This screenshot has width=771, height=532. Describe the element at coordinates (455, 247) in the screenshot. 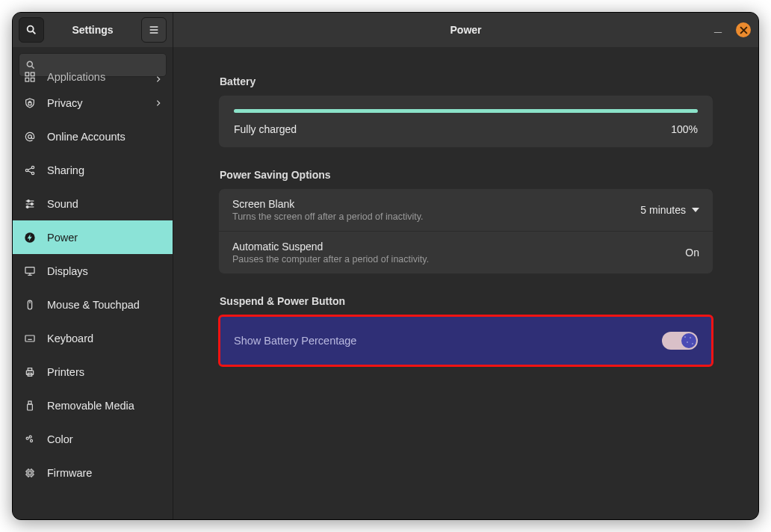

I see `automatic-suspend-title: Automatic Suspend` at that location.